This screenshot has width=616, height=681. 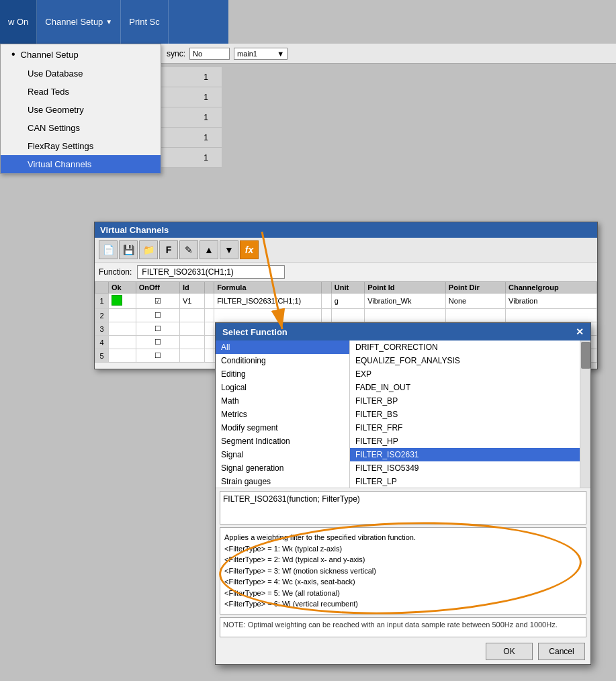 I want to click on sf-category-conditioning: Conditioning, so click(x=282, y=361).